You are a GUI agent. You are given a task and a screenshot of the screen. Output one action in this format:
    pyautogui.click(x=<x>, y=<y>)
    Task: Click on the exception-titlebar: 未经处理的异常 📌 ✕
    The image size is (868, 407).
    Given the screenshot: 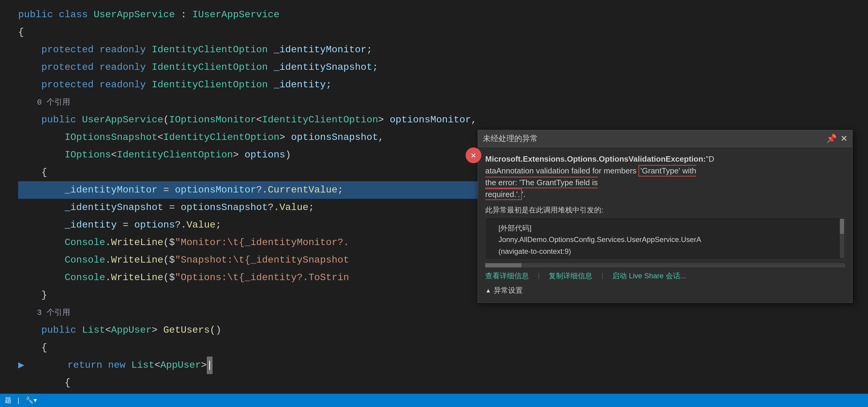 What is the action you would take?
    pyautogui.click(x=665, y=139)
    